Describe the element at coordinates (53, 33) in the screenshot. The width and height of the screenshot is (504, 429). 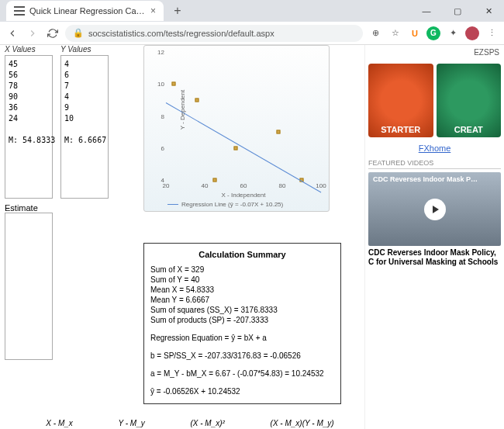
I see `reload-button` at that location.